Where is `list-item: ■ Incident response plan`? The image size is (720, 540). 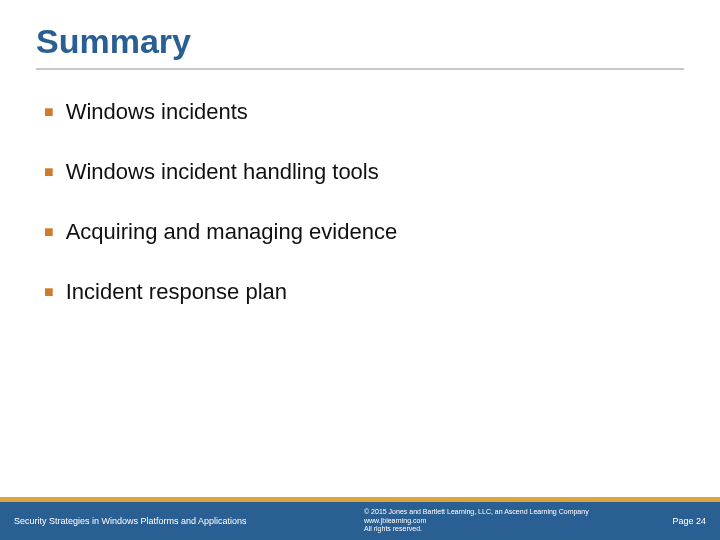 list-item: ■ Incident response plan is located at coordinates (364, 292).